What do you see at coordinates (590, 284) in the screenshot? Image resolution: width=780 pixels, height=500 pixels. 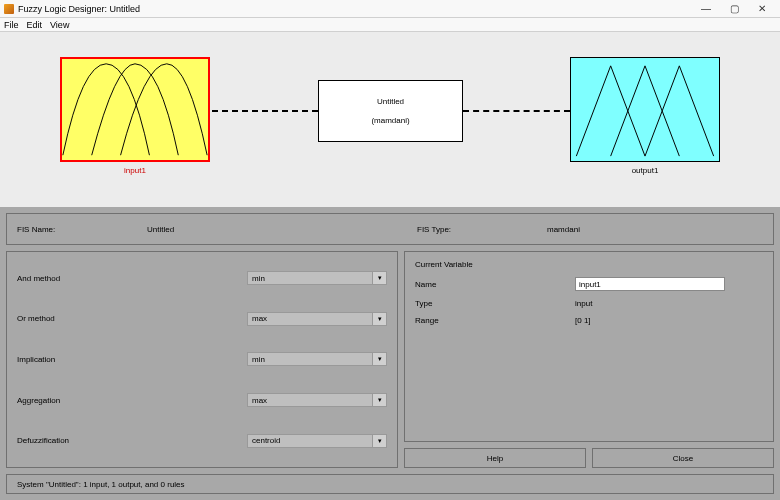 I see `cv-name-value: input1` at bounding box center [590, 284].